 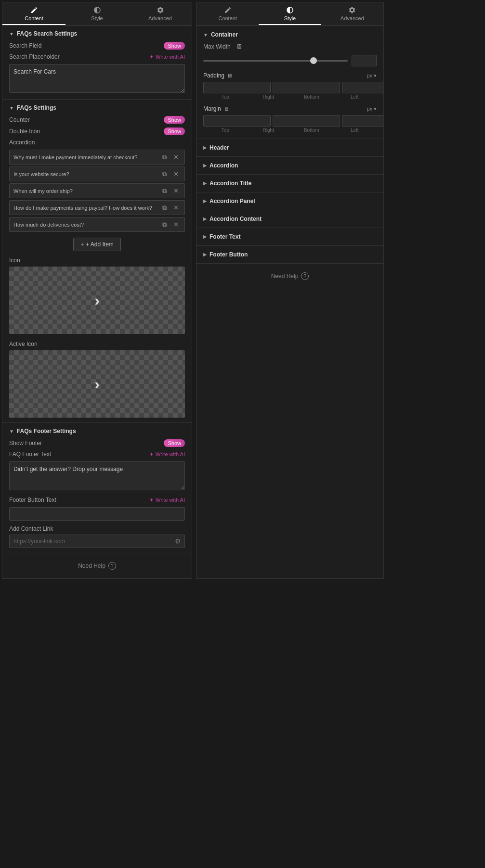 What do you see at coordinates (22, 142) in the screenshot?
I see `accordion-label: Accordion` at bounding box center [22, 142].